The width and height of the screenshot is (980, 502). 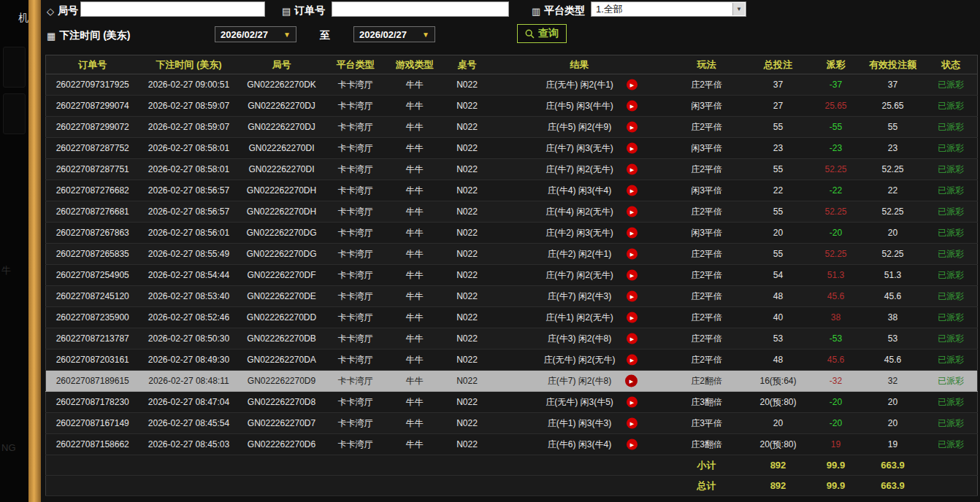 I want to click on cell-bet-time: 2026-02-27 08:56:57, so click(x=189, y=191).